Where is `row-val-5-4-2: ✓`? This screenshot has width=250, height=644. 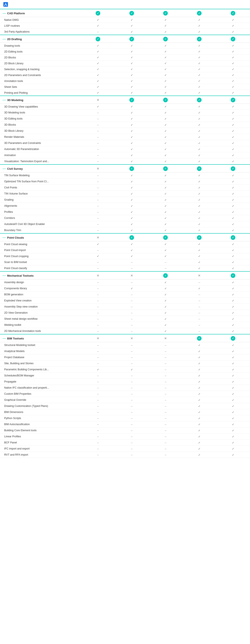 row-val-5-4-2: ✓ is located at coordinates (166, 307).